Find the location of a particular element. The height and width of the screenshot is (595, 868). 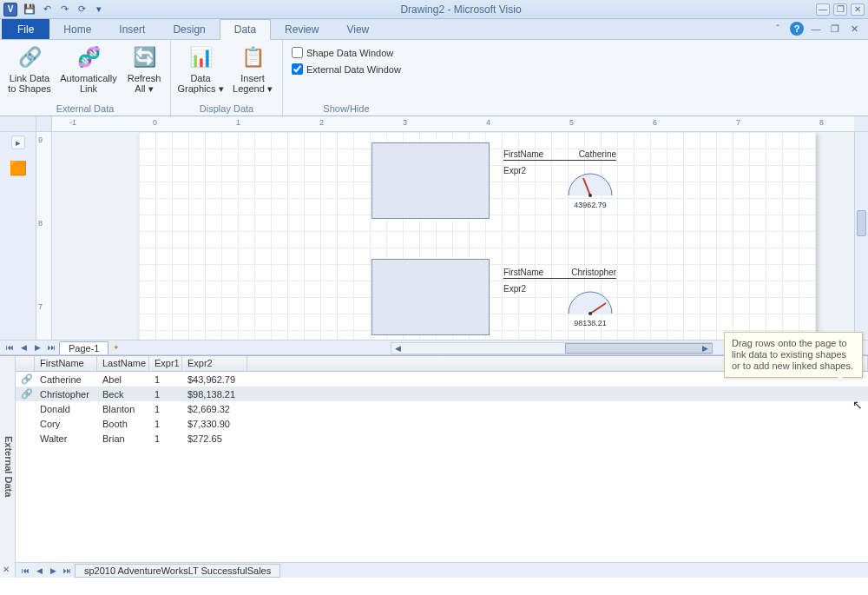

help-icon: ? is located at coordinates (797, 29).